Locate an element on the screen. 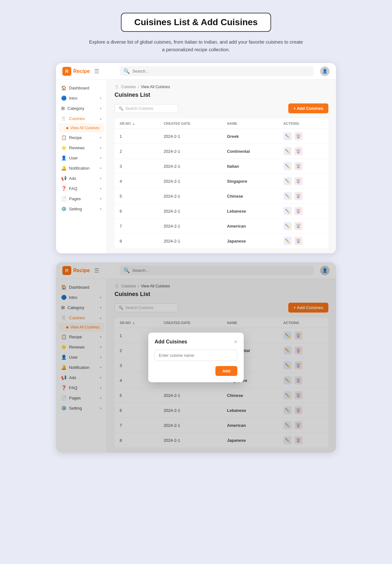  chevron-reviews: ▾ is located at coordinates (101, 148).